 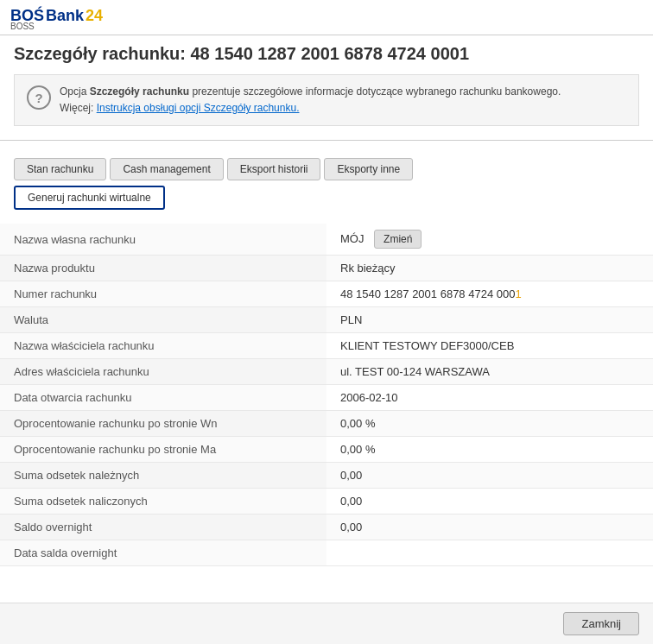 What do you see at coordinates (326, 54) in the screenshot?
I see `page-title: Szczegóły rachunku: 48 1540 1287 2001 68…` at bounding box center [326, 54].